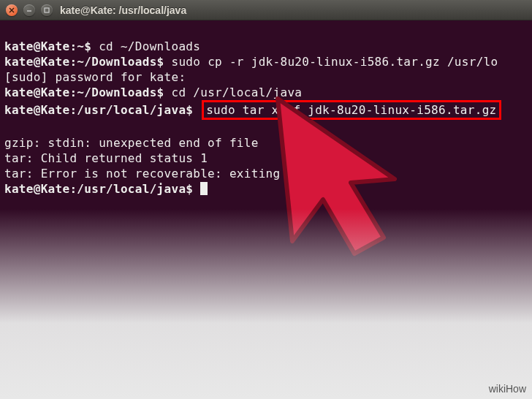 The height and width of the screenshot is (399, 532). Describe the element at coordinates (95, 77) in the screenshot. I see `output-line: [sudo] password for kate:` at that location.